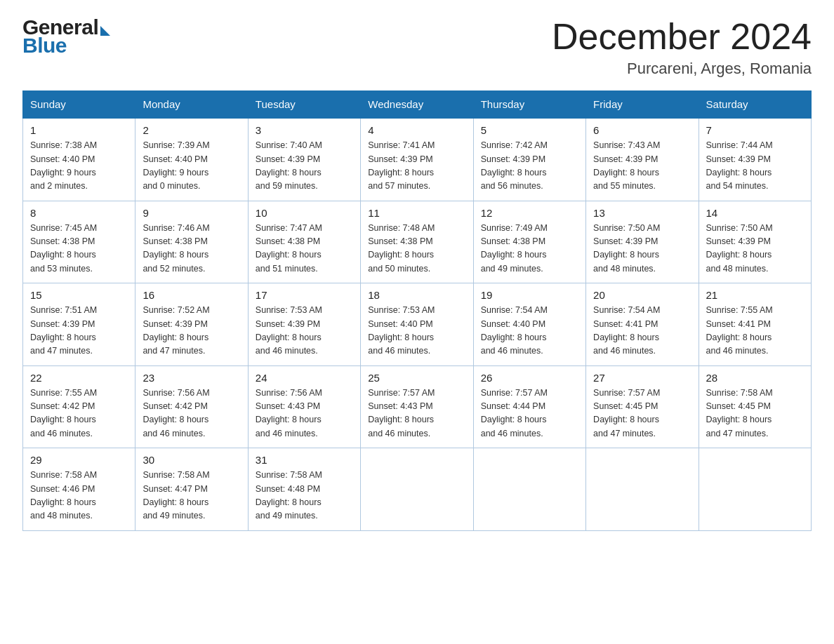 This screenshot has height=644, width=834. Describe the element at coordinates (289, 166) in the screenshot. I see `day-info: Sunrise: 7:40 AMSunset: 4:39 PMDaylight:…` at that location.